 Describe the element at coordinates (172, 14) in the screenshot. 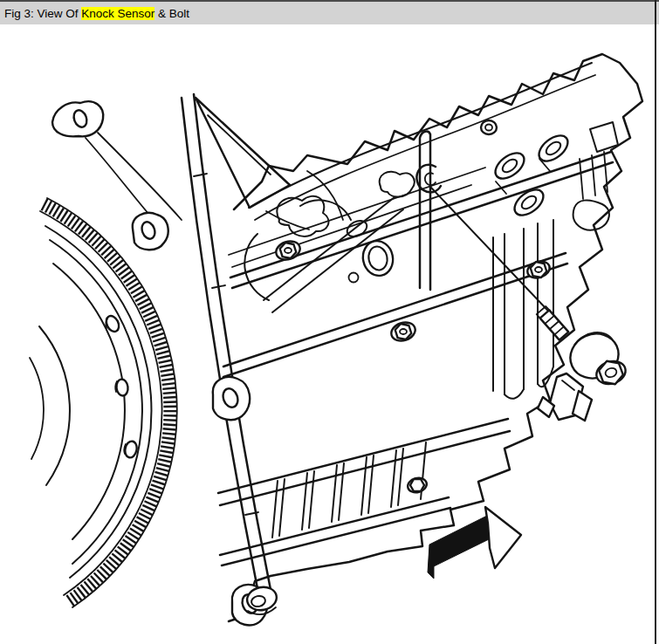

I see `caption-suffix: & Bolt` at that location.